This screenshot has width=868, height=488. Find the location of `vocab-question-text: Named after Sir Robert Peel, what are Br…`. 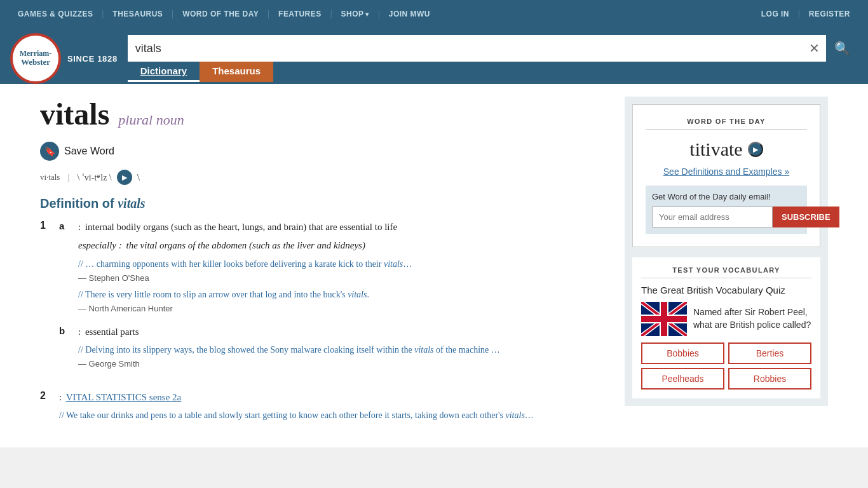

vocab-question-text: Named after Sir Robert Peel, what are Br… is located at coordinates (752, 319).